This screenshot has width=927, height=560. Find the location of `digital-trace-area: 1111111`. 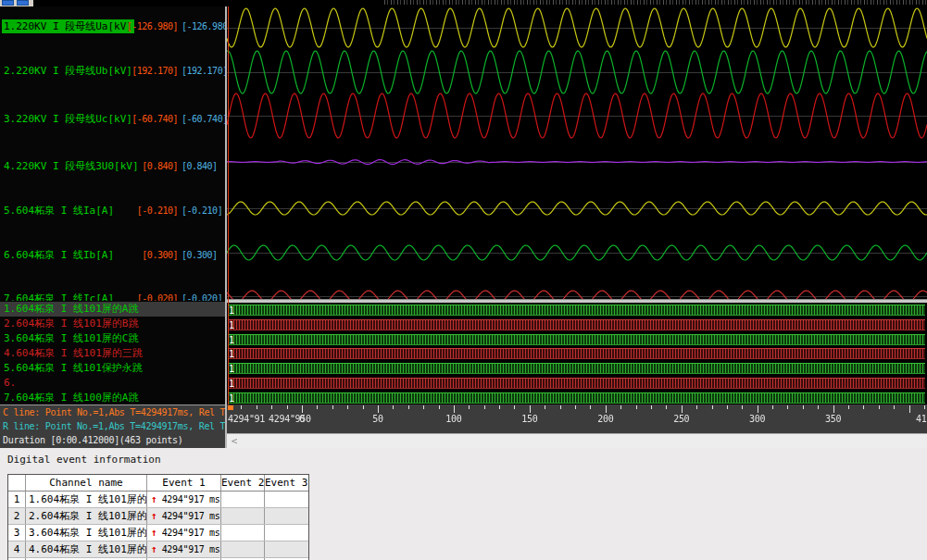

digital-trace-area: 1111111 is located at coordinates (577, 354).